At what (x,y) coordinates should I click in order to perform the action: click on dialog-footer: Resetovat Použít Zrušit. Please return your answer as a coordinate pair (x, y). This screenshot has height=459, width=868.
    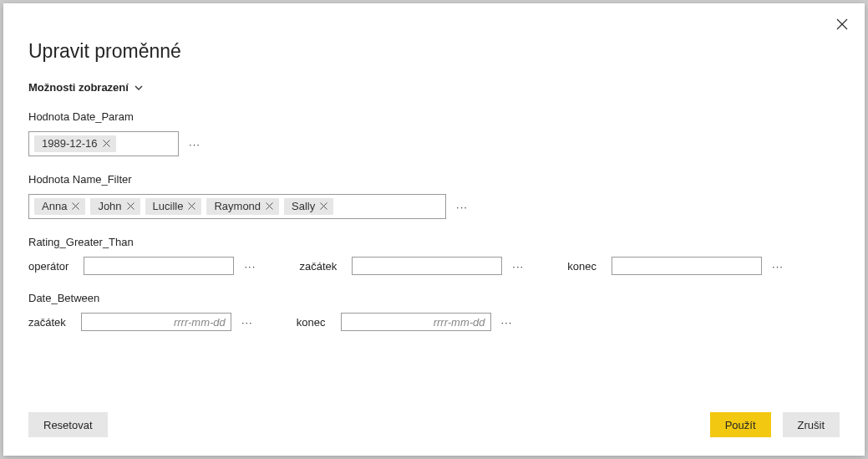
    Looking at the image, I should click on (434, 425).